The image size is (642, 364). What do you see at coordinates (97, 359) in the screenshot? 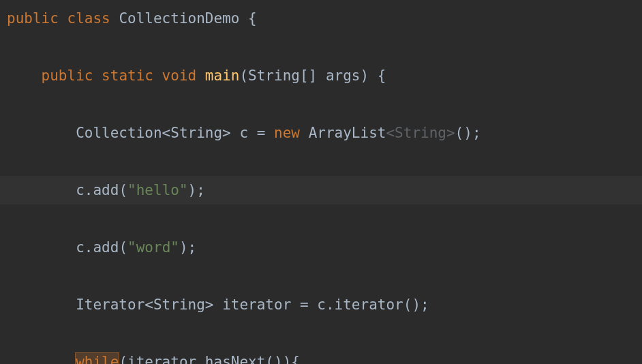
I see `keyword-while-highlighted: while` at bounding box center [97, 359].